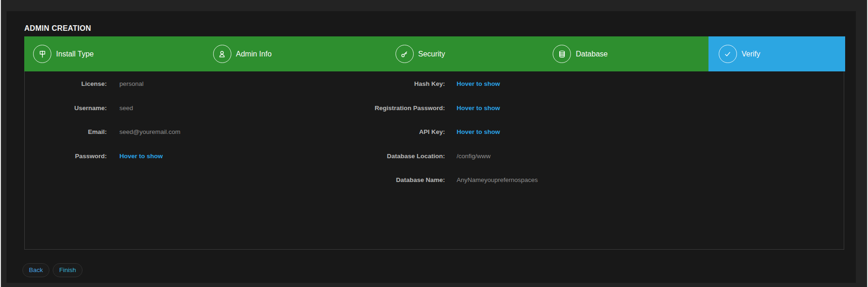 The image size is (868, 287). What do you see at coordinates (150, 132) in the screenshot?
I see `field-value: seed@youremail.com` at bounding box center [150, 132].